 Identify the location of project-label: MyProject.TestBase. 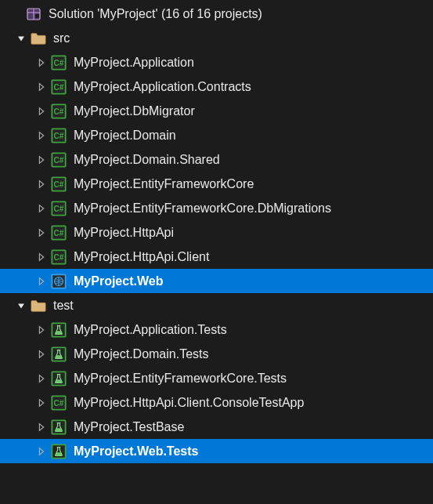
(128, 427).